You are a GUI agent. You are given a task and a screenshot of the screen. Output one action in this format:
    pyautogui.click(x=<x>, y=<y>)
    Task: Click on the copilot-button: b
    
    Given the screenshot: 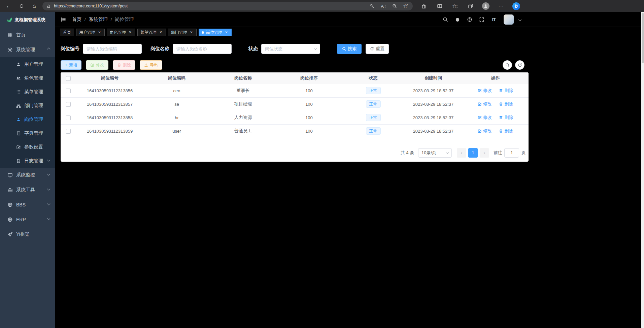 What is the action you would take?
    pyautogui.click(x=516, y=6)
    